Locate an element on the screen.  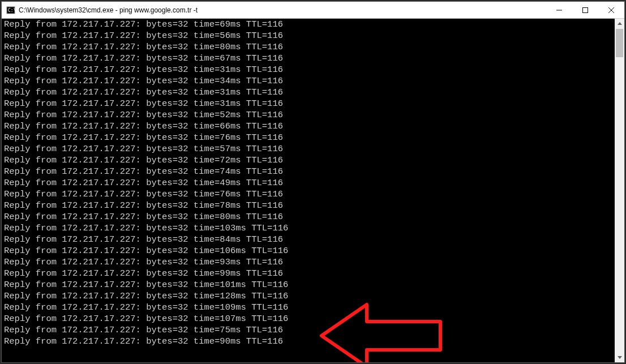
scroll-down-arrow is located at coordinates (619, 358).